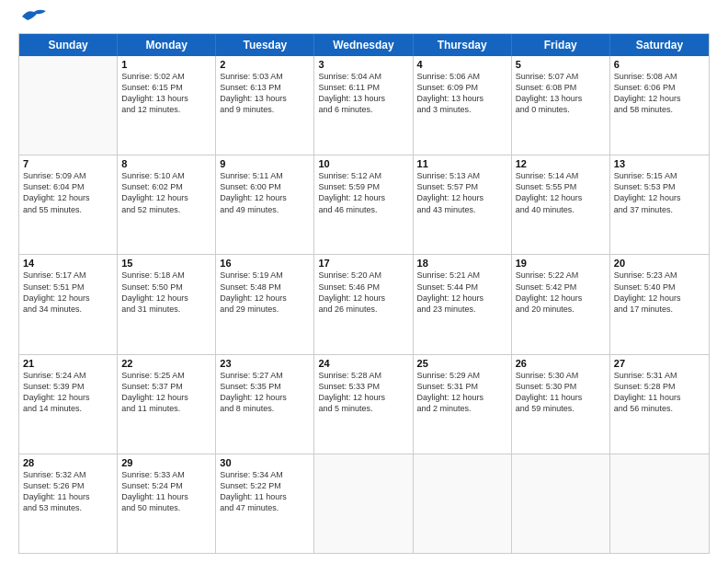 This screenshot has width=728, height=563. What do you see at coordinates (68, 405) in the screenshot?
I see `day-cell-21: 21Sunrise: 5:24 AM Sunset: 5:39 PM Dayli…` at bounding box center [68, 405].